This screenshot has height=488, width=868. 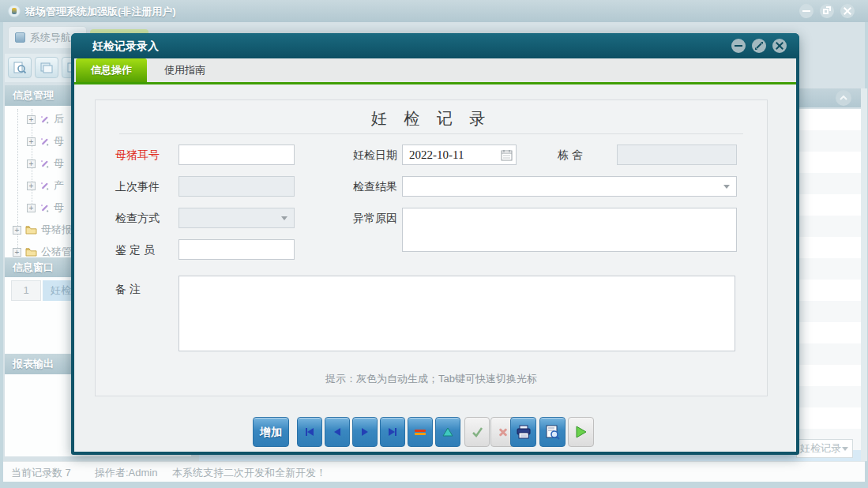 What do you see at coordinates (20, 68) in the screenshot?
I see `search-tool-button` at bounding box center [20, 68].